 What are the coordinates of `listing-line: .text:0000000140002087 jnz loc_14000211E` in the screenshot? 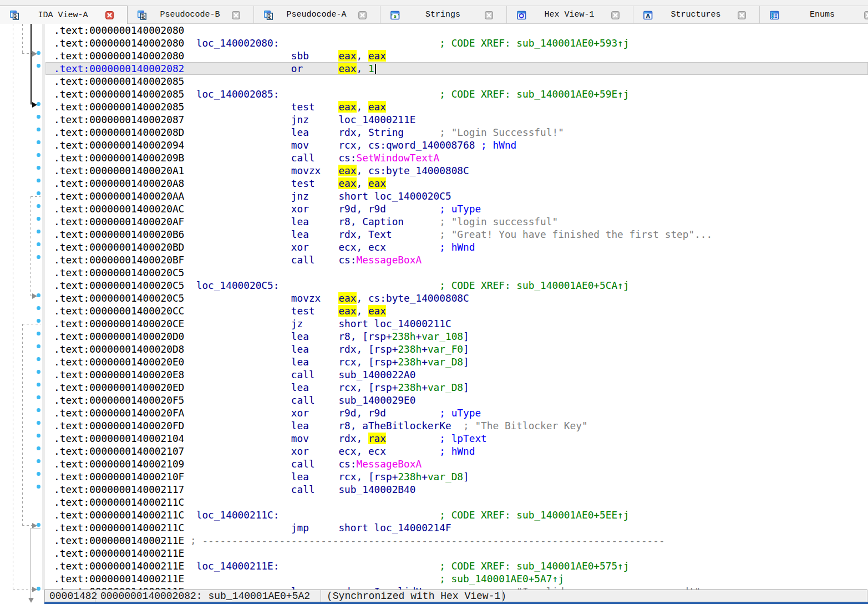 It's located at (434, 120).